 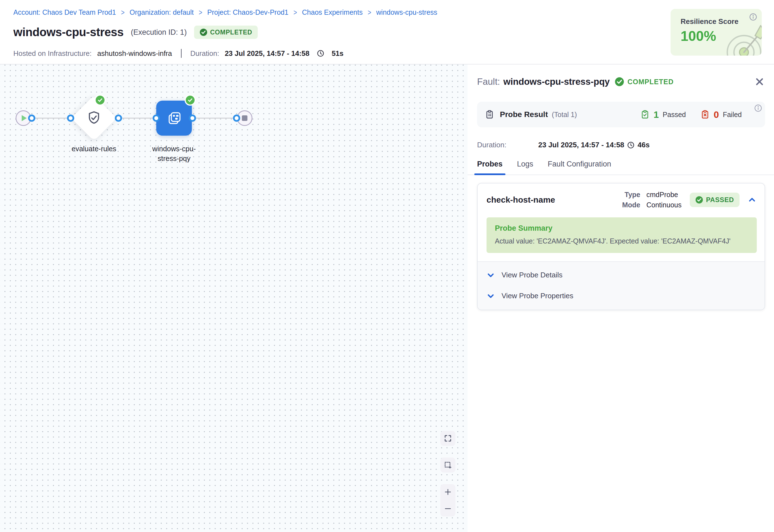 What do you see at coordinates (621, 145) in the screenshot?
I see `fault-duration-row: Duration: 23 Jul 2025, 14:57 - 14:58 46s` at bounding box center [621, 145].